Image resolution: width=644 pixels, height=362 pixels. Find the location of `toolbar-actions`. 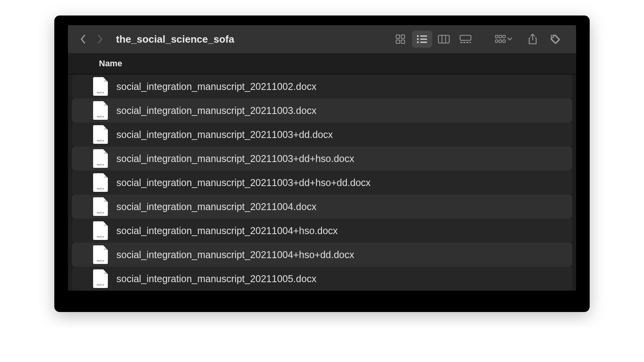

toolbar-actions is located at coordinates (530, 39).